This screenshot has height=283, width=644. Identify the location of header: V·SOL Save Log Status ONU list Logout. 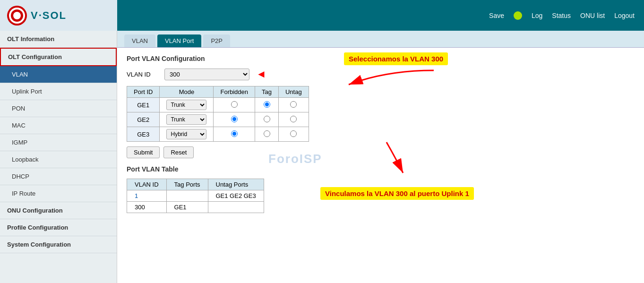
(322, 15).